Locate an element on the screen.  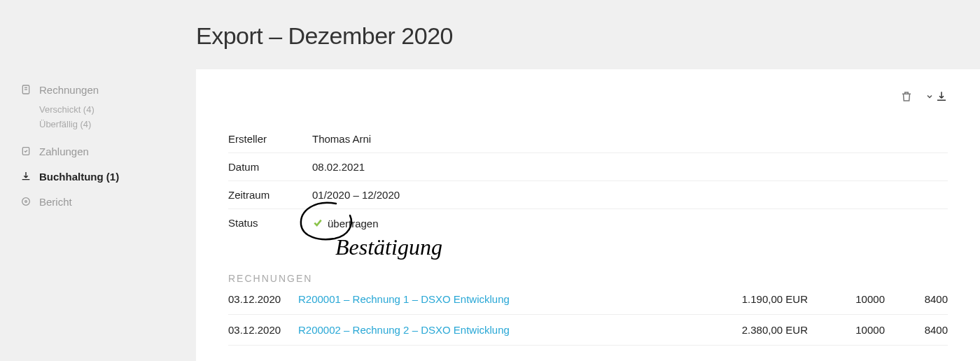
meta-value: 08.02.2021 is located at coordinates (339, 167).